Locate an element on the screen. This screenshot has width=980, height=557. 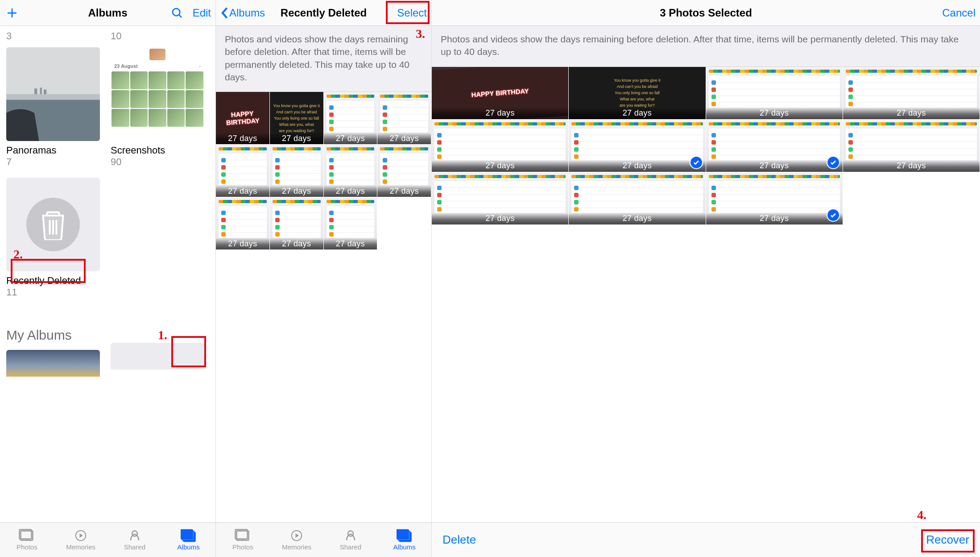
toolbar-selected: Delete Recover is located at coordinates (706, 540).